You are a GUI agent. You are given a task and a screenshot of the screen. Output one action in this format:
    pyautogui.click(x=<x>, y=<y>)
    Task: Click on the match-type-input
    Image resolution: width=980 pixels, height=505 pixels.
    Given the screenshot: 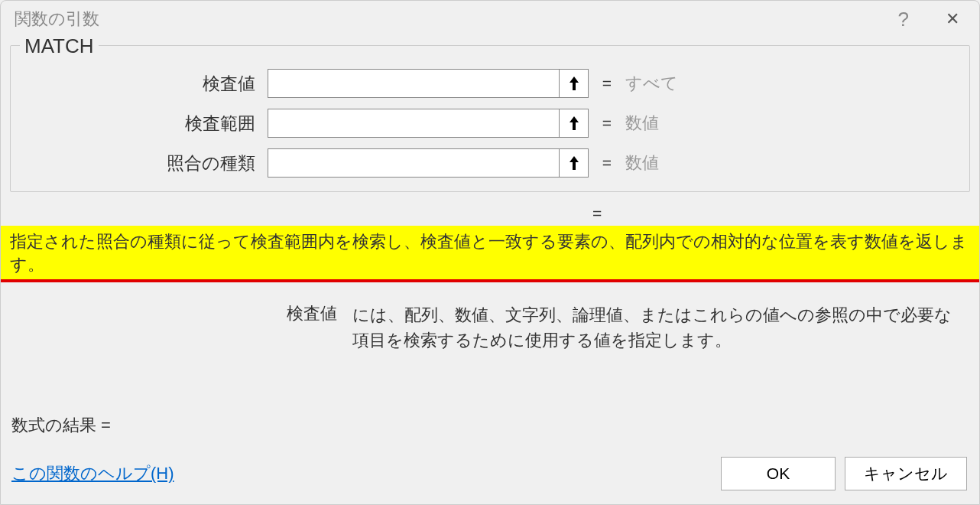 What is the action you would take?
    pyautogui.click(x=414, y=163)
    